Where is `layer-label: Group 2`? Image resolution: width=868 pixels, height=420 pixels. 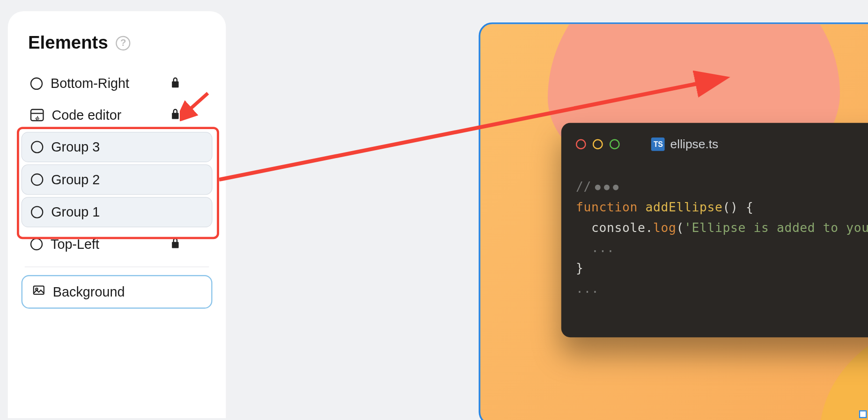
layer-label: Group 2 is located at coordinates (75, 180).